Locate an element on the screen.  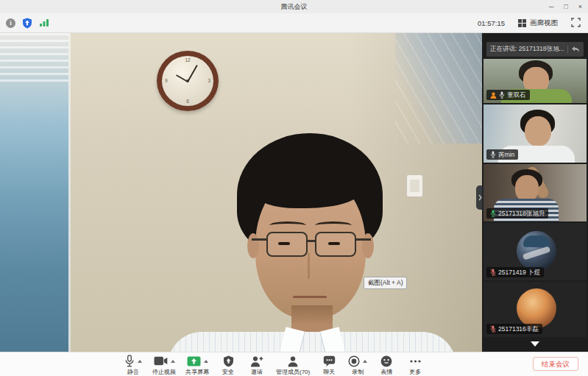
participant-name: 25171419 卜煜 is located at coordinates (520, 272).